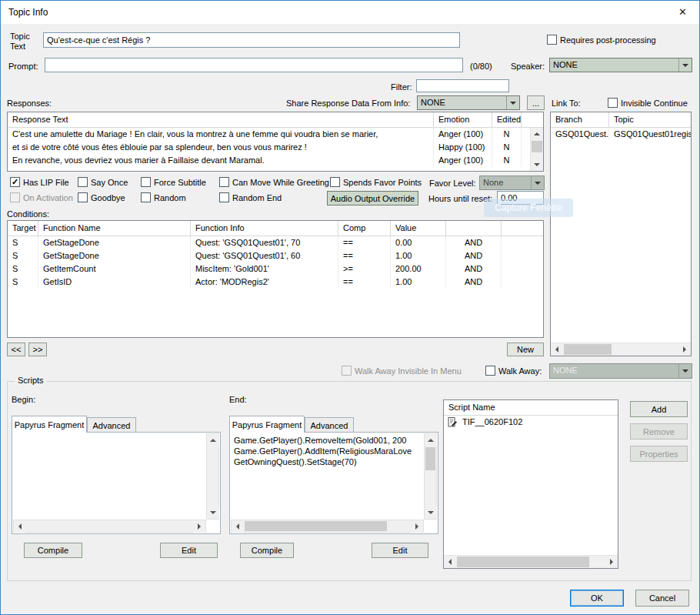 This screenshot has width=700, height=615. What do you see at coordinates (115, 228) in the screenshot?
I see `column-header-function-name: Function Name` at bounding box center [115, 228].